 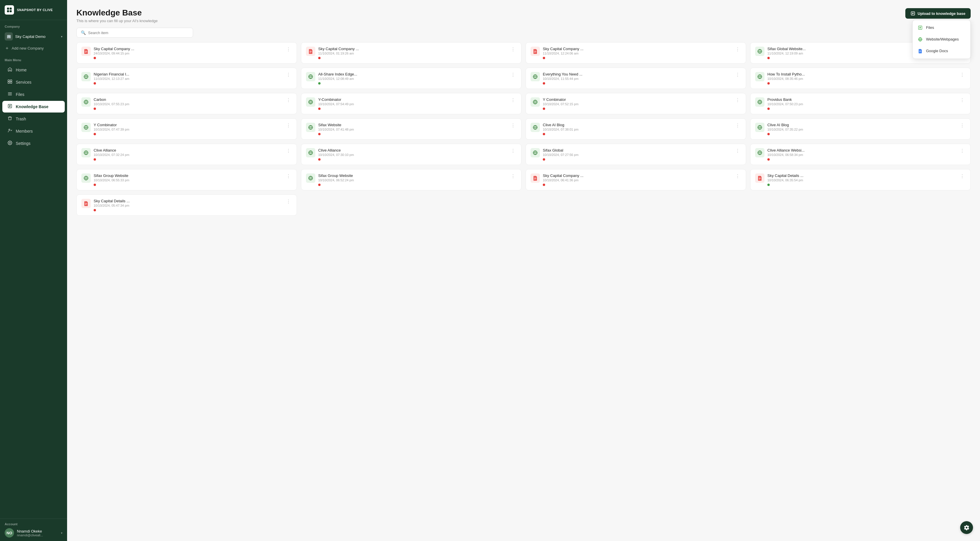 What do you see at coordinates (411, 129) in the screenshot?
I see `knowledge-card: Sifax Website 10/10/2024, 07:41:48 pm ⋮` at bounding box center [411, 129].